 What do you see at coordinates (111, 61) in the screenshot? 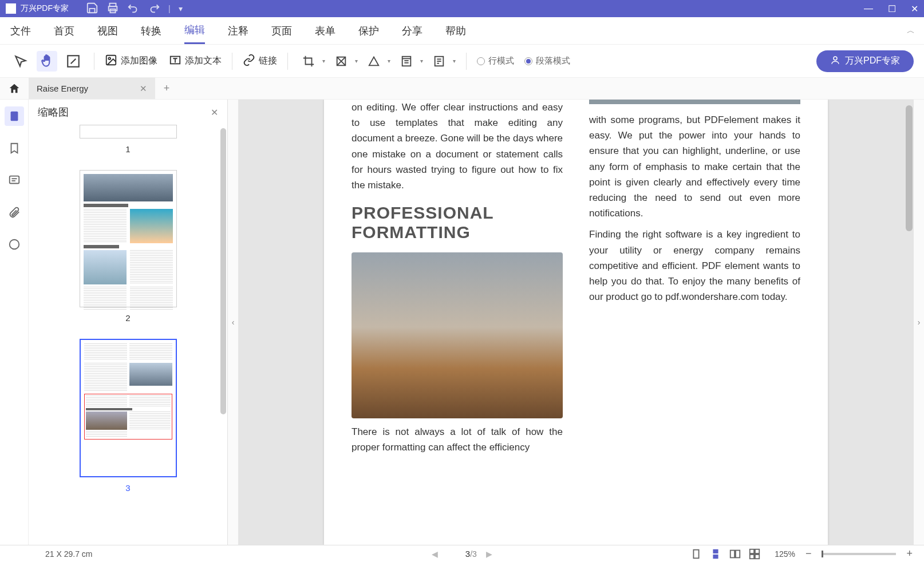
I see `image-icon` at bounding box center [111, 61].